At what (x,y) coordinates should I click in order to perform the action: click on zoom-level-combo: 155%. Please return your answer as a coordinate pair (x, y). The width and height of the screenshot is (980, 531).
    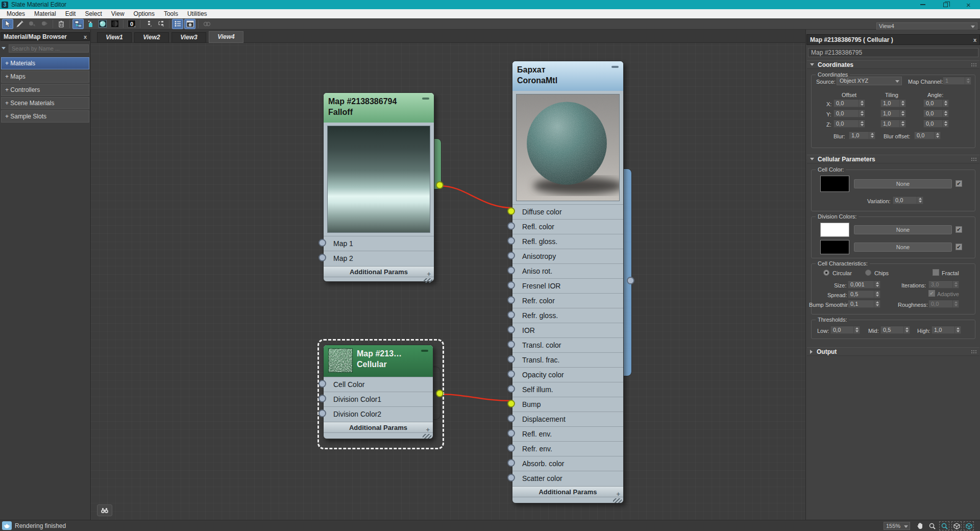
    Looking at the image, I should click on (897, 526).